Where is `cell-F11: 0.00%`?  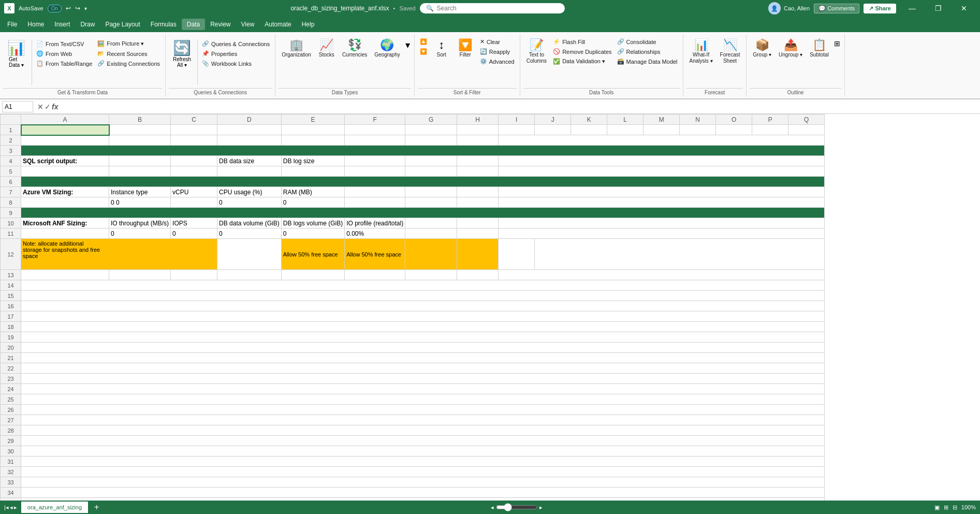
cell-F11: 0.00% is located at coordinates (375, 234).